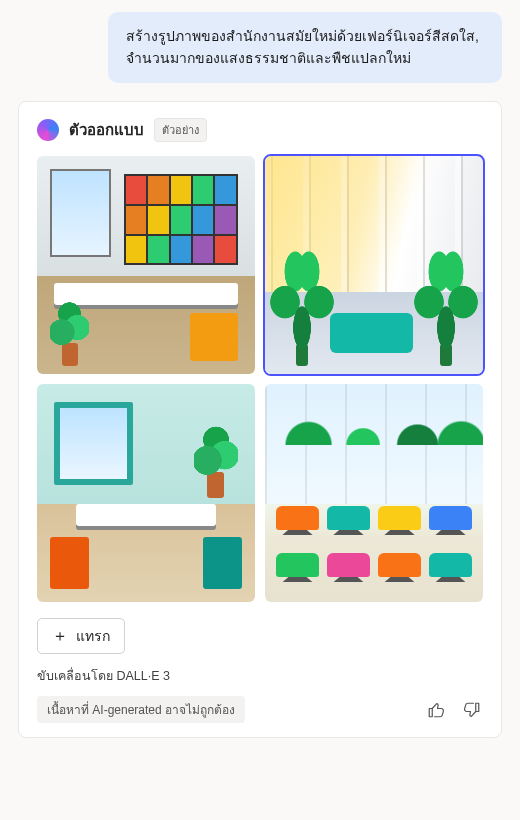 The image size is (520, 820). What do you see at coordinates (454, 710) in the screenshot?
I see `feedback-buttons` at bounding box center [454, 710].